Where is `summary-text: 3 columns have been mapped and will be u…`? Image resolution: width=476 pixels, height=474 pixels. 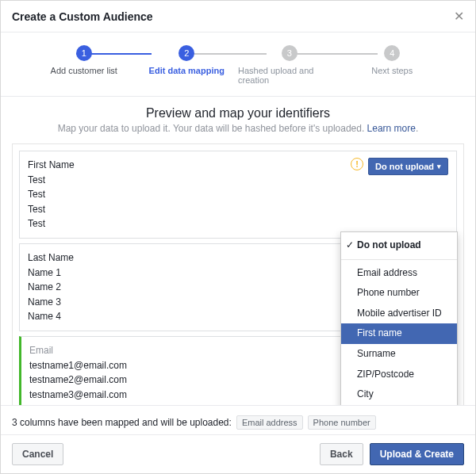
summary-text: 3 columns have been mapped and will be u… is located at coordinates (122, 422).